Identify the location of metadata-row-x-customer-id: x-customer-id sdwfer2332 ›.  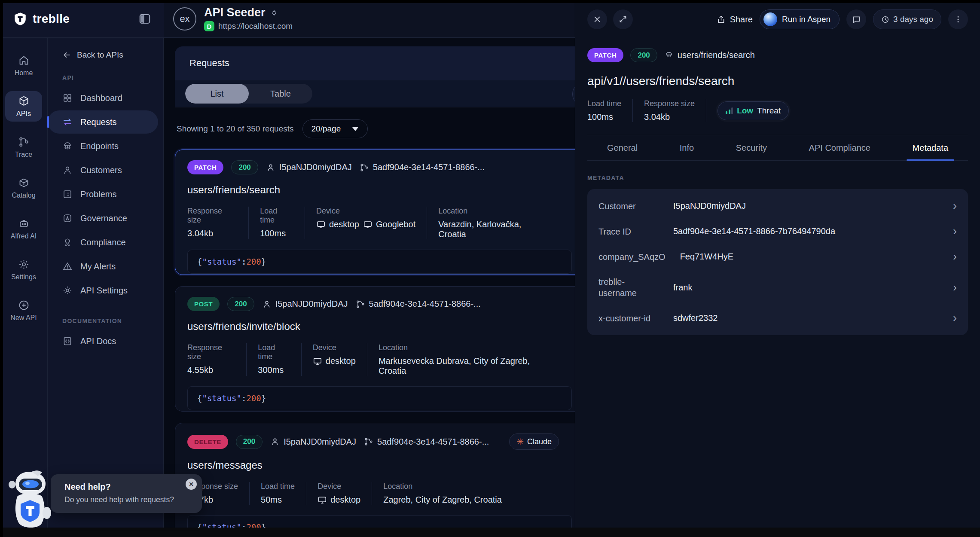
(778, 318).